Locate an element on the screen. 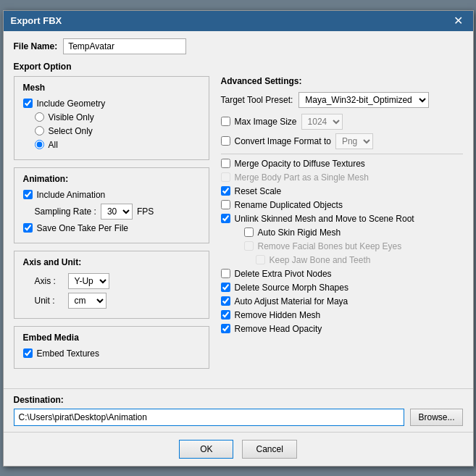 This screenshot has height=476, width=476. include-geometry-checkbox is located at coordinates (28, 103).